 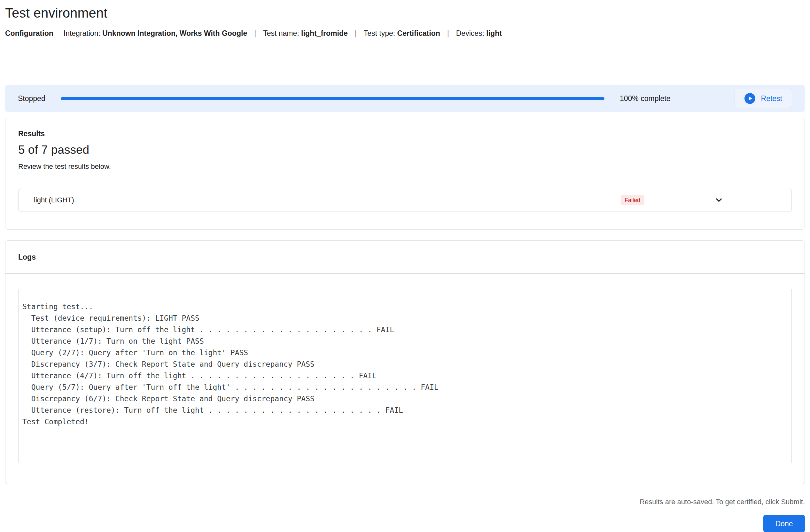 I want to click on progress-percent-label: 100% complete, so click(x=645, y=99).